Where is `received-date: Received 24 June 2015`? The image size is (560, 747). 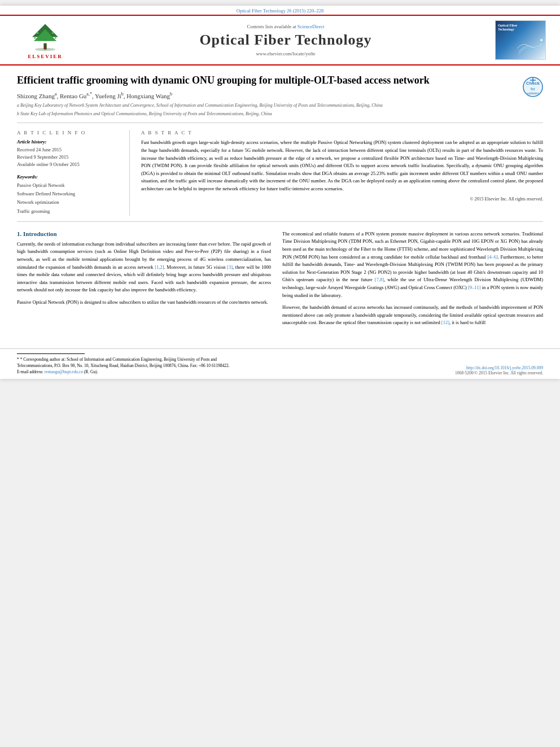 received-date: Received 24 June 2015 is located at coordinates (69, 150).